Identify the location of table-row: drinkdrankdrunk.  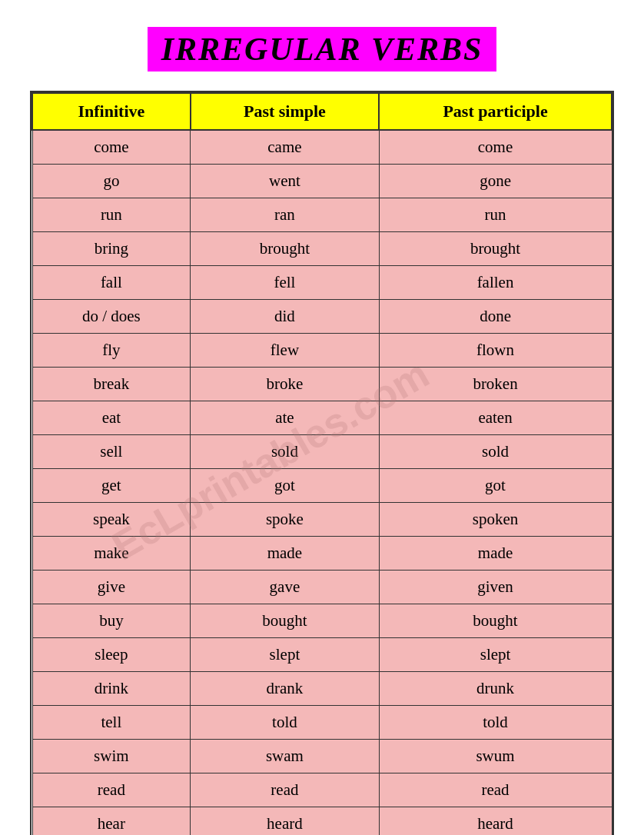
(322, 689).